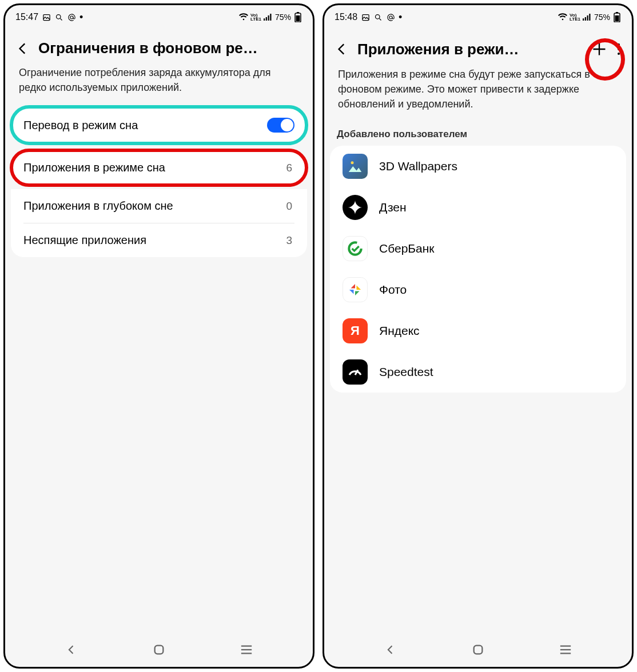 Image resolution: width=637 pixels, height=672 pixels. I want to click on status-bar: 15:48 • Vo)LTE1 75%, so click(478, 15).